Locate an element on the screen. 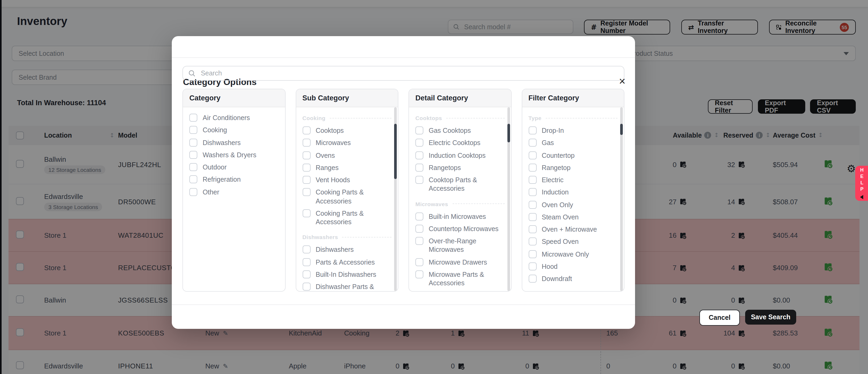 This screenshot has width=868, height=374. checkbox-label: Dishwasher Parts & Accessories is located at coordinates (354, 287).